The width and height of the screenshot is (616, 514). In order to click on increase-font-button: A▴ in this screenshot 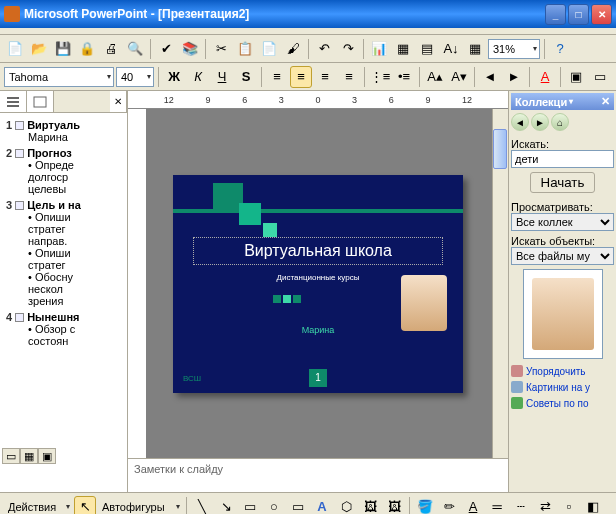, I will do `click(435, 77)`.